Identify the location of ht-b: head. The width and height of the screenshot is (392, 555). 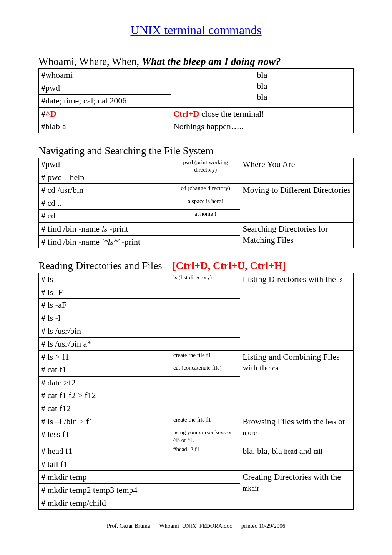
(291, 452).